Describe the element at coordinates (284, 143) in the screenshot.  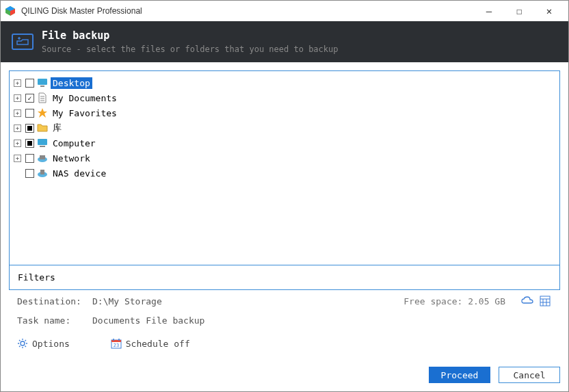
I see `tree-item: +Computer` at that location.